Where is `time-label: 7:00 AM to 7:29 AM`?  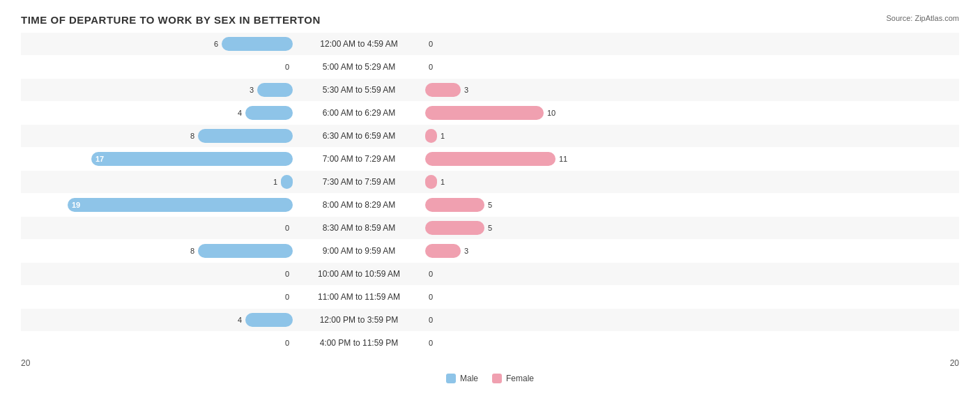 time-label: 7:00 AM to 7:29 AM is located at coordinates (359, 159).